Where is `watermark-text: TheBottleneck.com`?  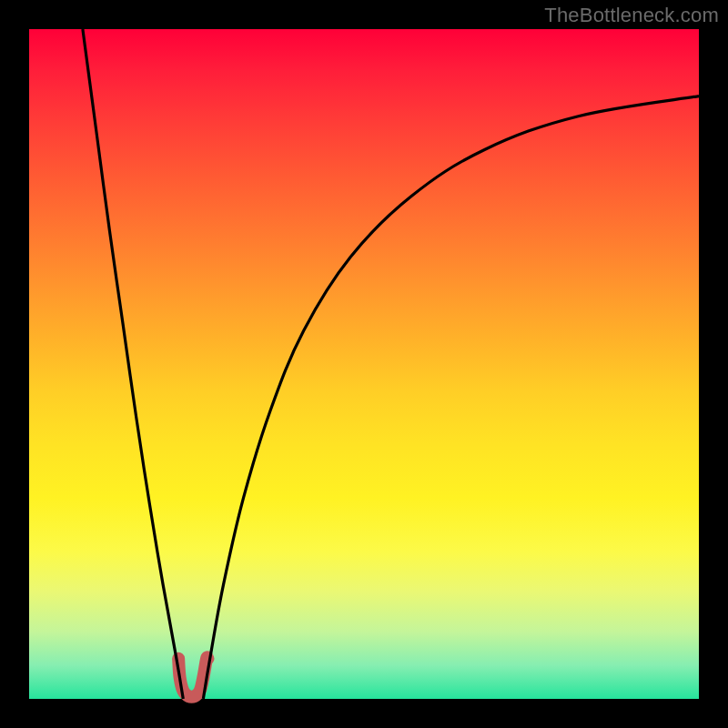
watermark-text: TheBottleneck.com is located at coordinates (632, 15).